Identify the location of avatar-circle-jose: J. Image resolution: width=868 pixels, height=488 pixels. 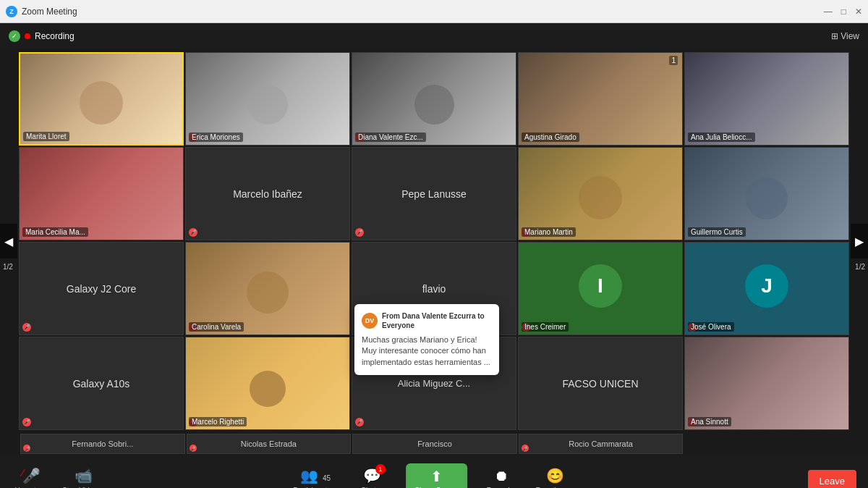
(767, 286).